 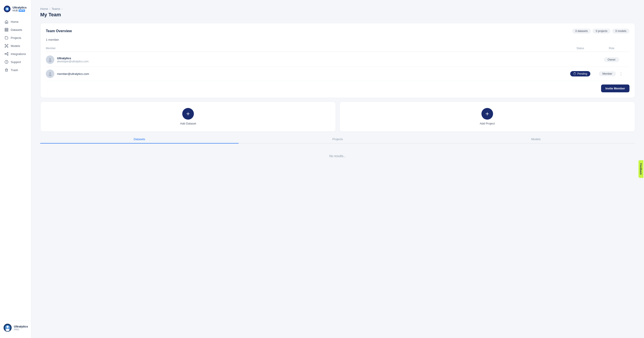 I want to click on members-table-header: Member Status Role, so click(x=338, y=48).